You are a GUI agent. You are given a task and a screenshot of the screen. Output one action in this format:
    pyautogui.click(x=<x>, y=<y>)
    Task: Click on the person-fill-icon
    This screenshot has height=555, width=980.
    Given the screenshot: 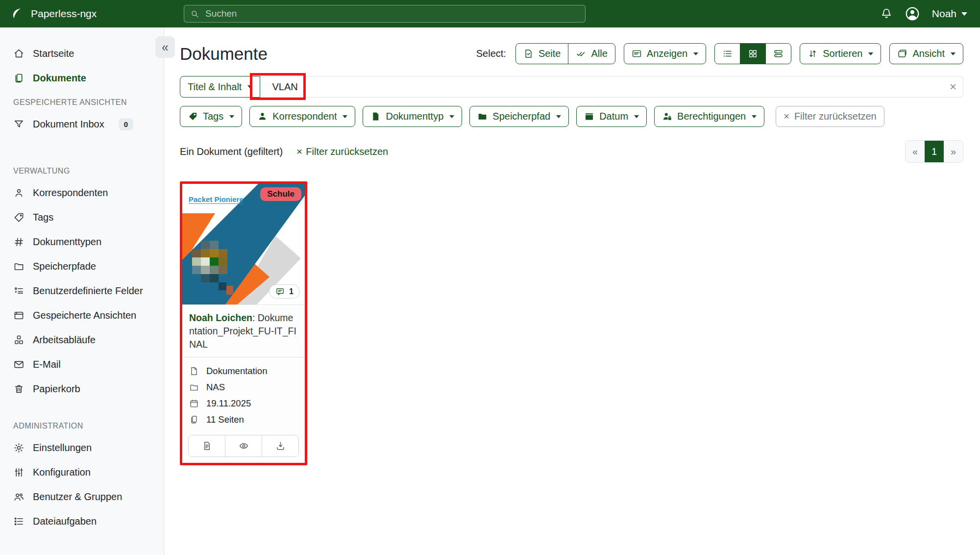 What is the action you would take?
    pyautogui.click(x=263, y=117)
    